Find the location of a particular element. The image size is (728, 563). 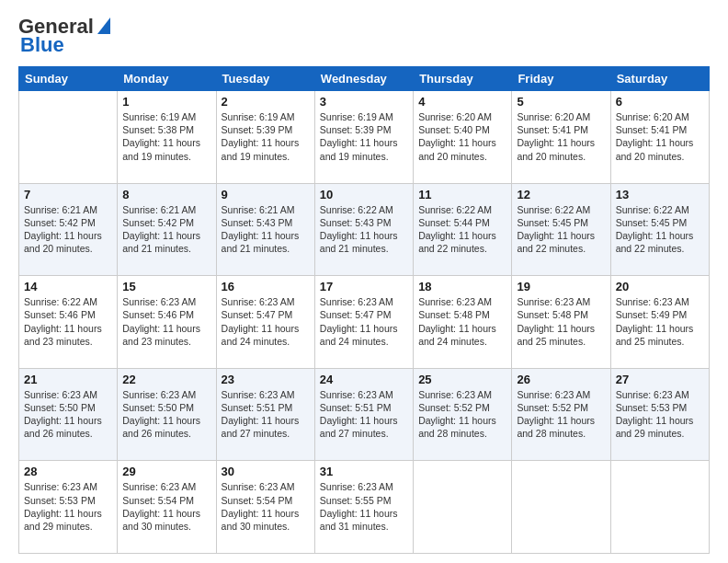

calendar-cell: 1Sunrise: 6:19 AMSunset: 5:38 PMDaylight… is located at coordinates (167, 138).